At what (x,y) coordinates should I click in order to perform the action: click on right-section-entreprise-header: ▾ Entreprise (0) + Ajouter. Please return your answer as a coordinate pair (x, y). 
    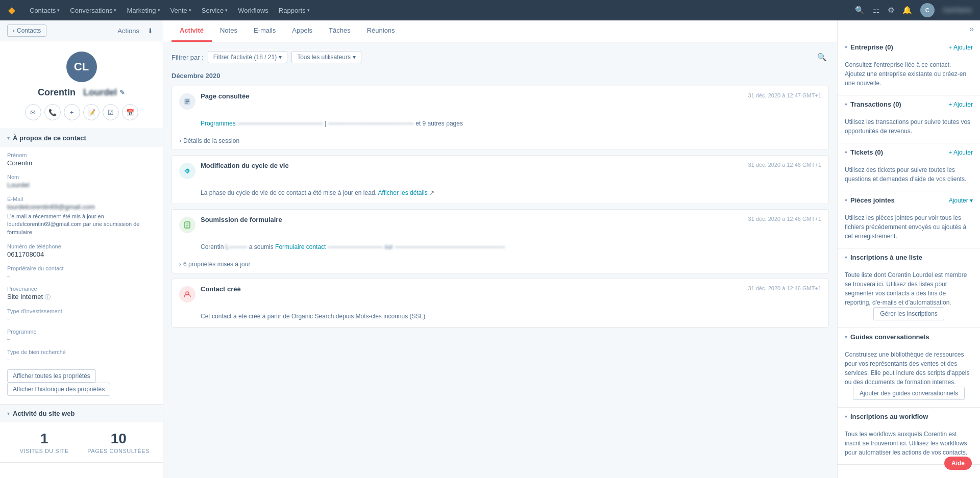
    Looking at the image, I should click on (909, 47).